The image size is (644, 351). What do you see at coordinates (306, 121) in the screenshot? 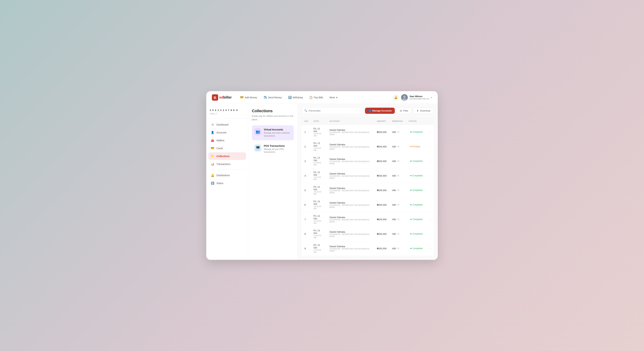
I see `col-sn: S/N` at bounding box center [306, 121].